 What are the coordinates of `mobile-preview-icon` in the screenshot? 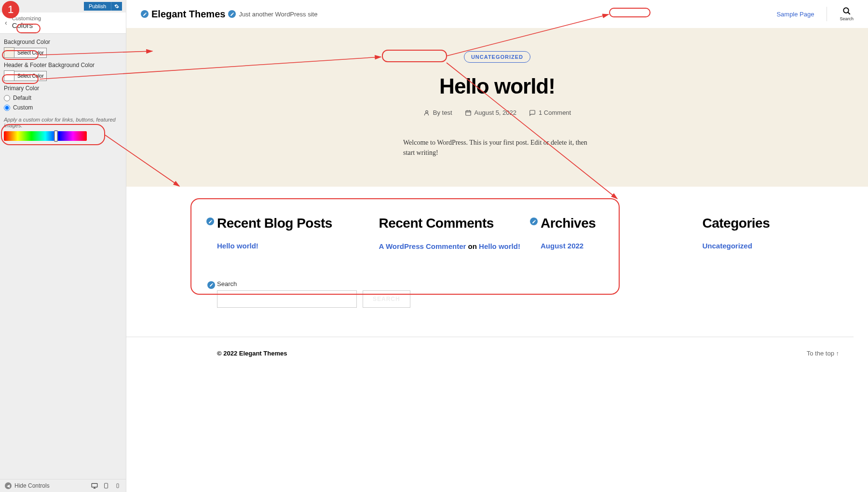 It's located at (118, 486).